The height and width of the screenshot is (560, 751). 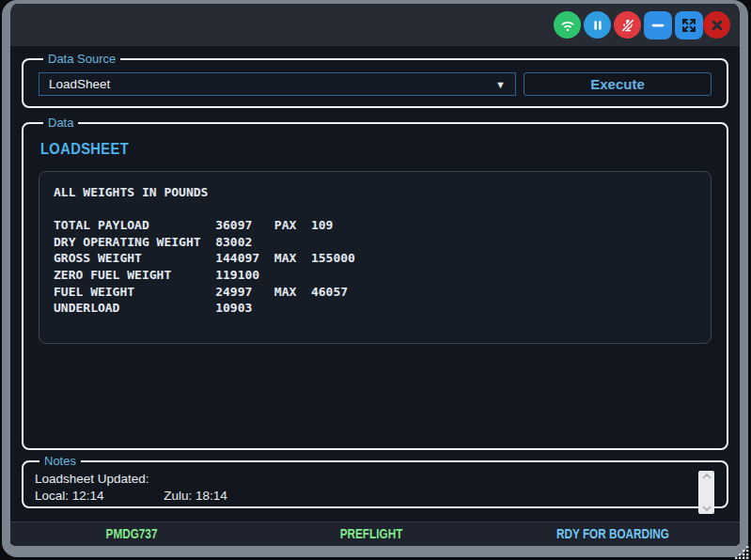 I want to click on status-phase: PREFLIGHT, so click(x=372, y=534).